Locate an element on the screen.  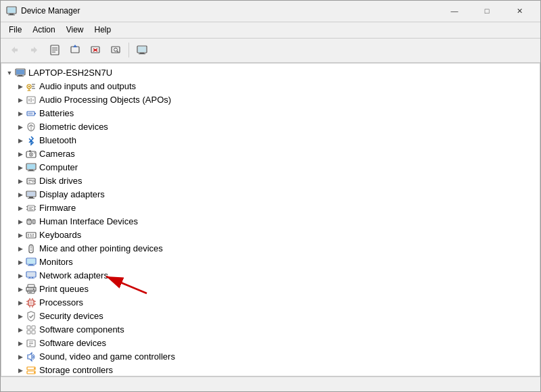
toggle-computer is located at coordinates (20, 168).